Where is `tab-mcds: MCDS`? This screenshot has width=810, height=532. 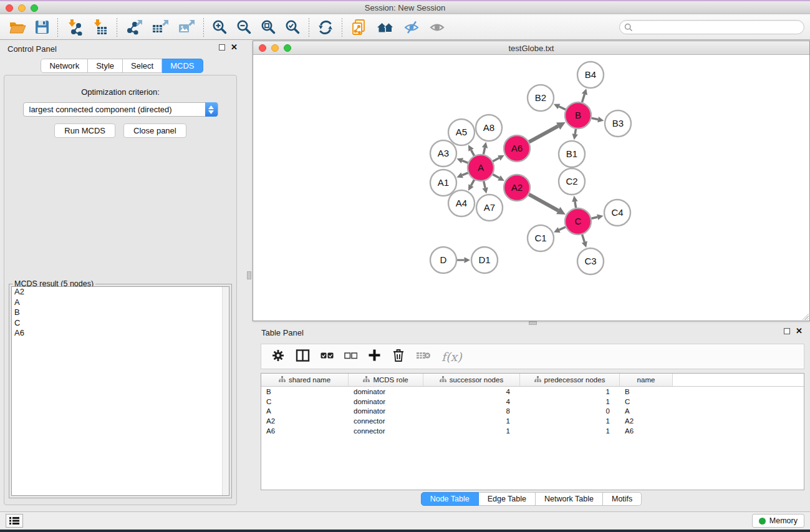
tab-mcds: MCDS is located at coordinates (182, 66).